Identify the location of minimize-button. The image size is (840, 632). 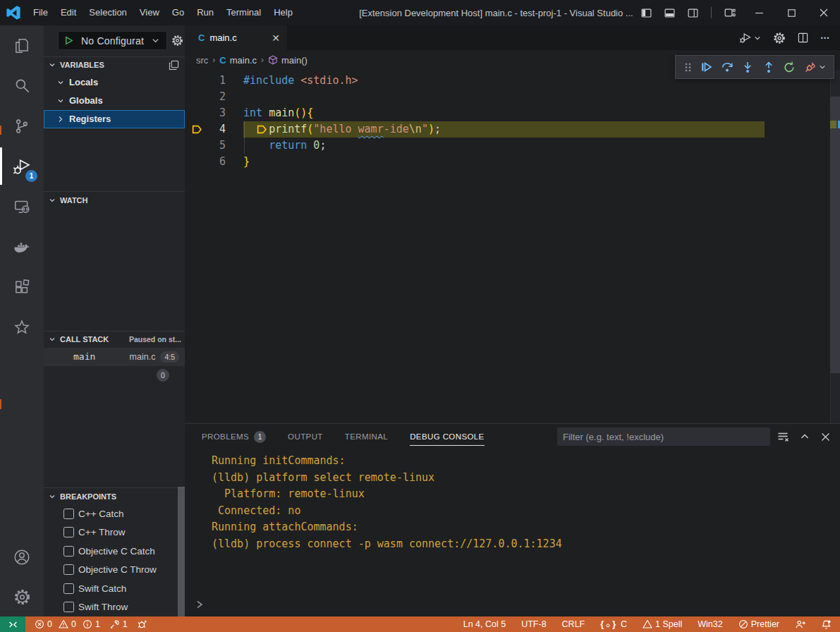
(759, 13).